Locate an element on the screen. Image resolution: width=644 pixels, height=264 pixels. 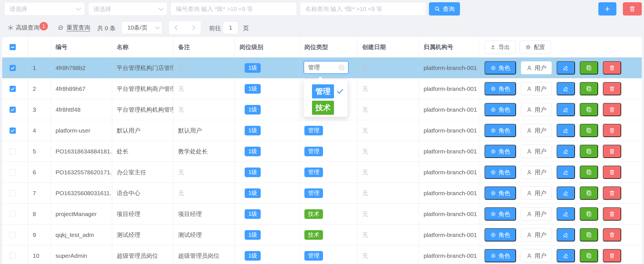
reset-query-button: 重置查询 is located at coordinates (74, 28).